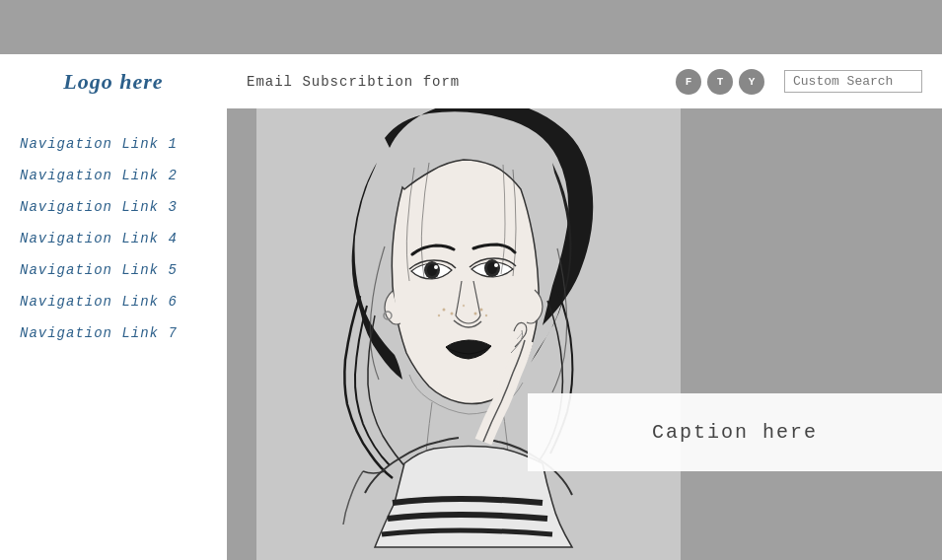 Image resolution: width=942 pixels, height=560 pixels. Describe the element at coordinates (113, 333) in the screenshot. I see `nav-link-7: Navigation Link 7` at that location.